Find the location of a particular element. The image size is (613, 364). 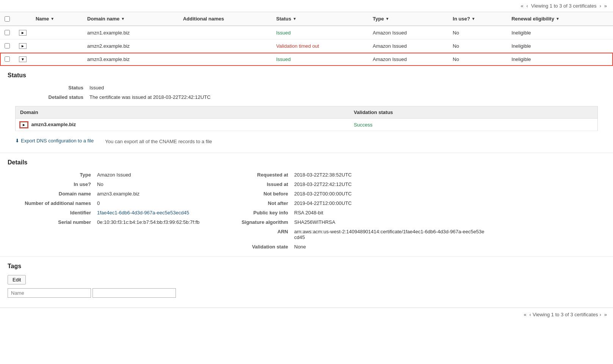

bottom-first-page-btn: « is located at coordinates (525, 314).